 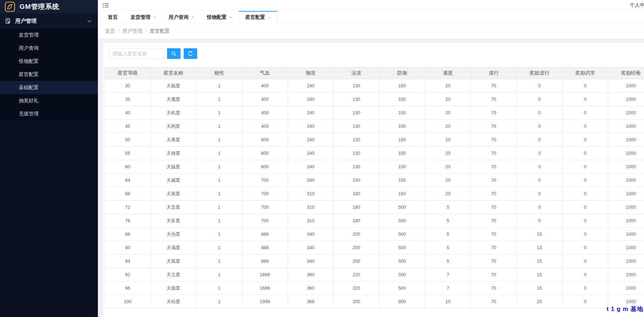 I want to click on table-cell: 700, so click(x=265, y=207).